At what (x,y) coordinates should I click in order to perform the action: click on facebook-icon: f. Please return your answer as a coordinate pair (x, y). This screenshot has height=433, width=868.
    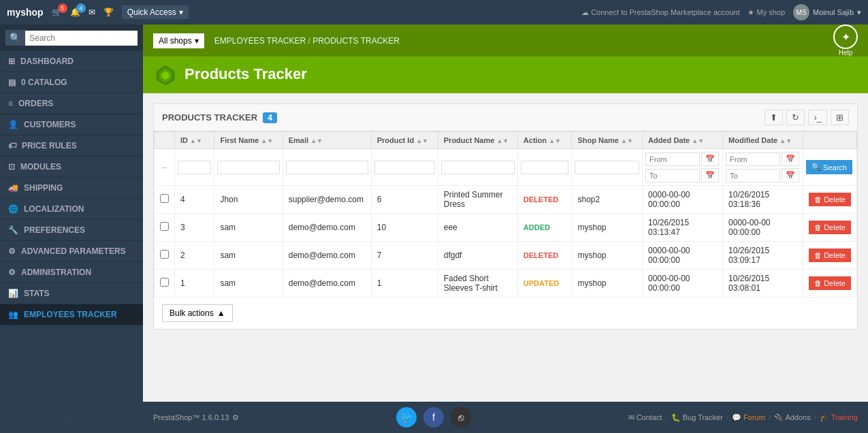
    Looking at the image, I should click on (434, 417).